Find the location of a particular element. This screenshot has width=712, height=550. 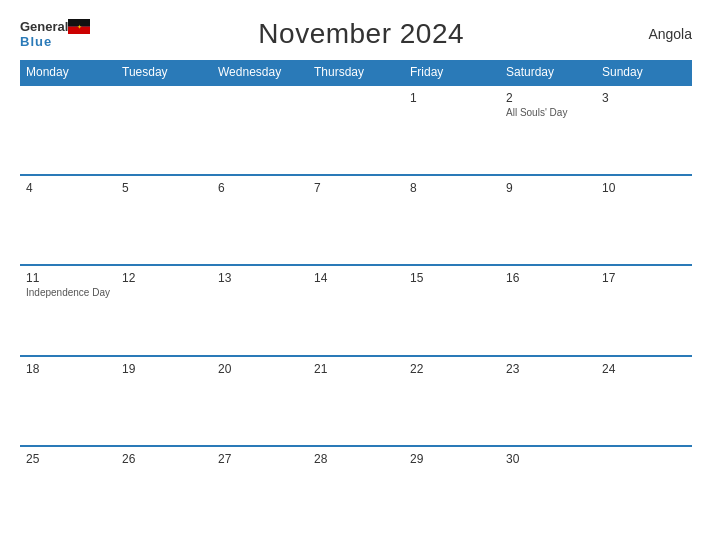

calendar-cell: 6 is located at coordinates (260, 220).